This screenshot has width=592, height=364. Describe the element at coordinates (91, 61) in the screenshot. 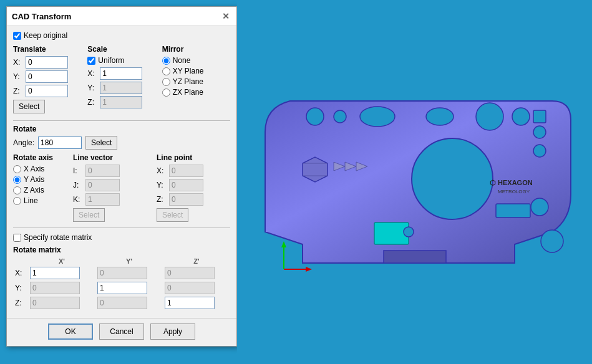

I see `uniform-checkbox` at that location.